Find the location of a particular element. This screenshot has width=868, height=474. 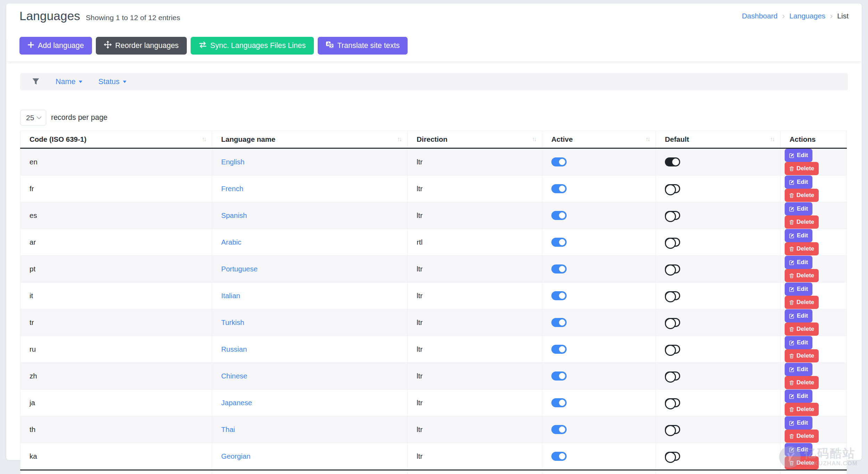

translate-site-texts-button: A 文 Translate site texts is located at coordinates (363, 46).